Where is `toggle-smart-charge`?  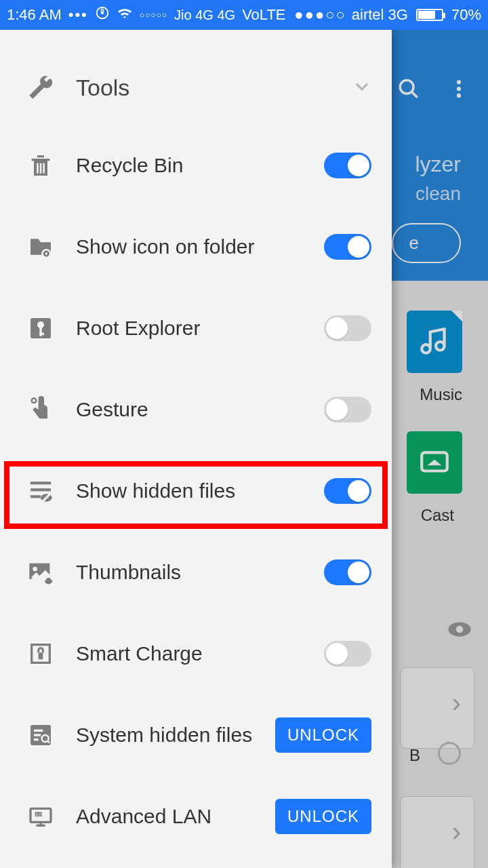 toggle-smart-charge is located at coordinates (348, 654).